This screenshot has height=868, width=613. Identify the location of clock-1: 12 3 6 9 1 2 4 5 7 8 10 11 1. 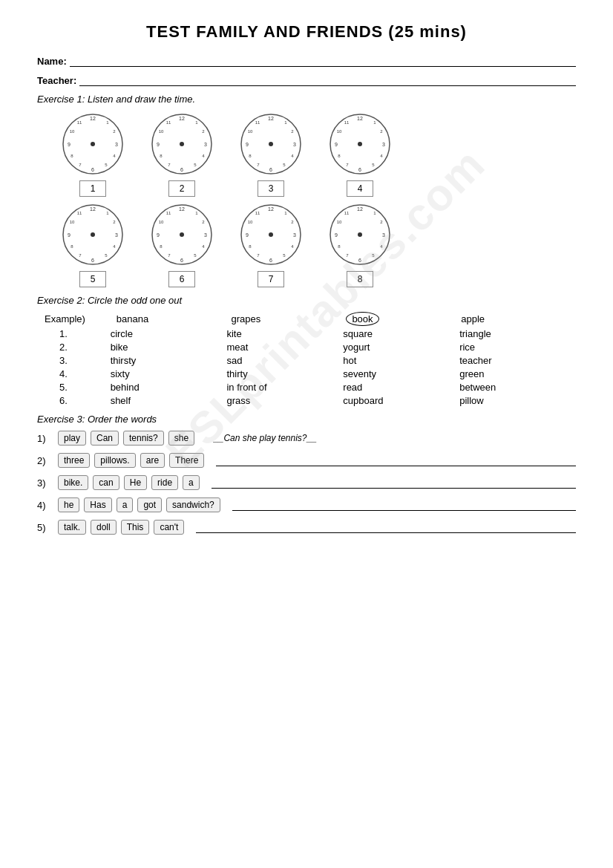
(93, 154).